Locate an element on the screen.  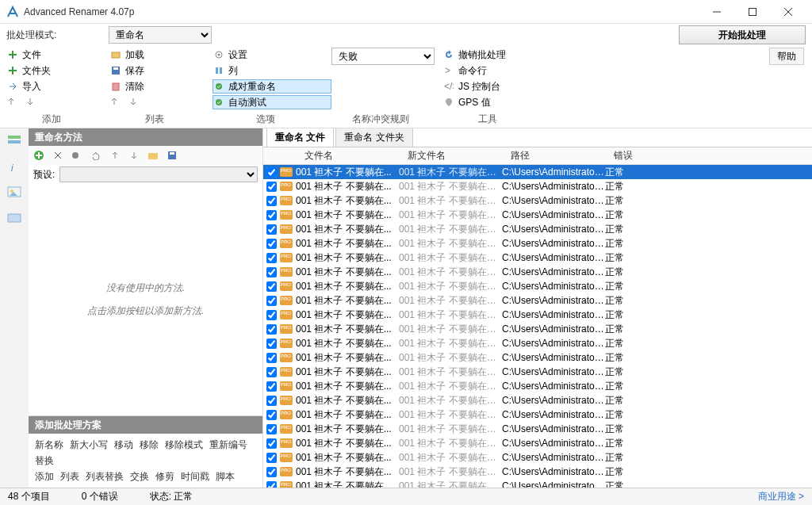
remove-method-icon is located at coordinates (58, 155).